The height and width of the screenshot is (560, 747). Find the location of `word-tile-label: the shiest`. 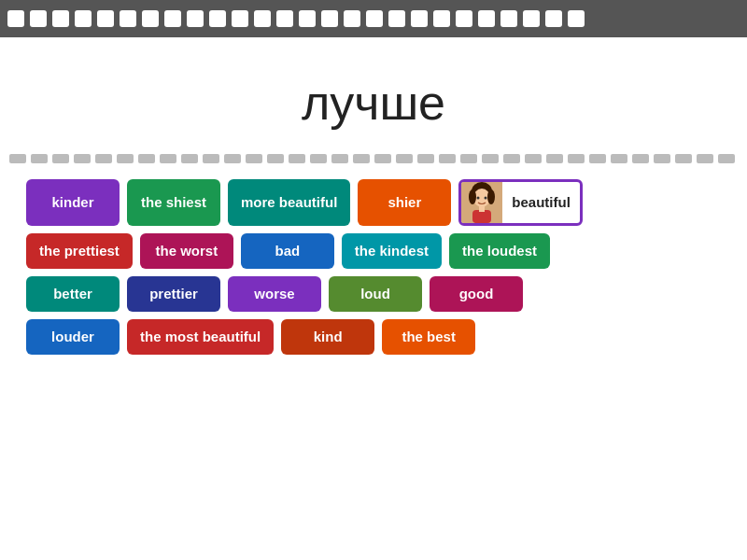

word-tile-label: the shiest is located at coordinates (174, 203).